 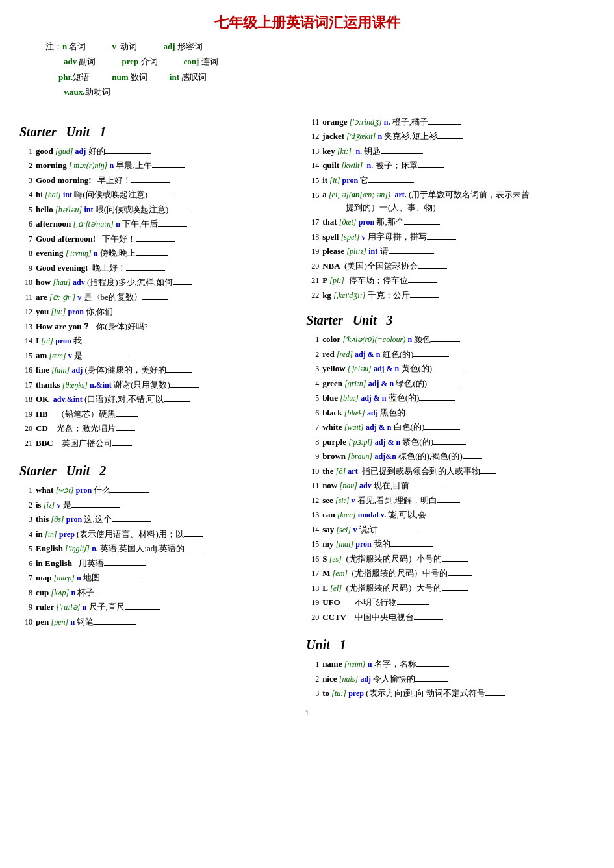 I want to click on list-item: 21P [pi:] 停车场；停车位, so click(x=450, y=280).